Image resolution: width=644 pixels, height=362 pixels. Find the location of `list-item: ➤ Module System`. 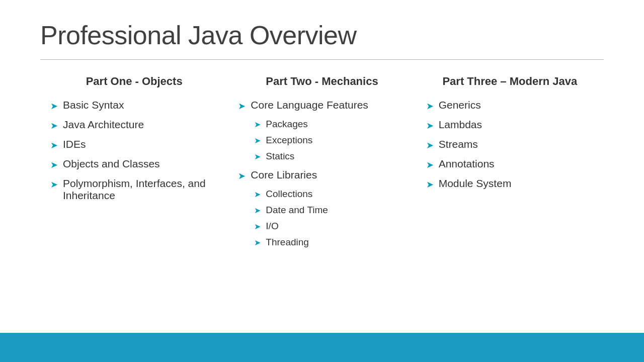

list-item: ➤ Module System is located at coordinates (510, 184).